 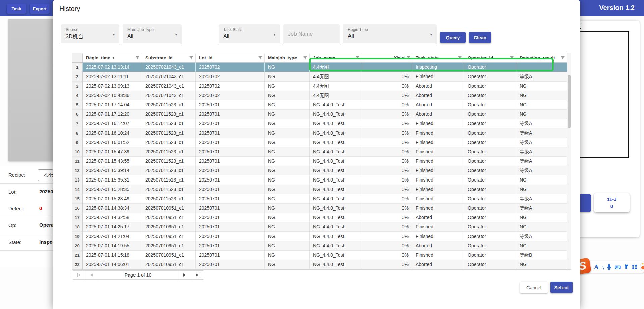 What do you see at coordinates (586, 203) in the screenshot?
I see `partial-action-button` at bounding box center [586, 203].